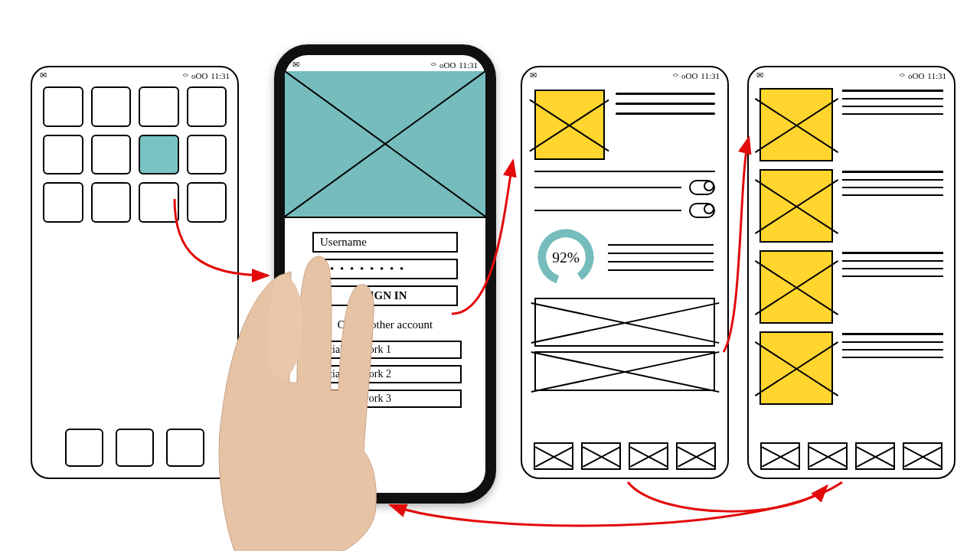 The image size is (980, 551). What do you see at coordinates (385, 269) in the screenshot?
I see `password-field: • • • • • • • • •` at bounding box center [385, 269].